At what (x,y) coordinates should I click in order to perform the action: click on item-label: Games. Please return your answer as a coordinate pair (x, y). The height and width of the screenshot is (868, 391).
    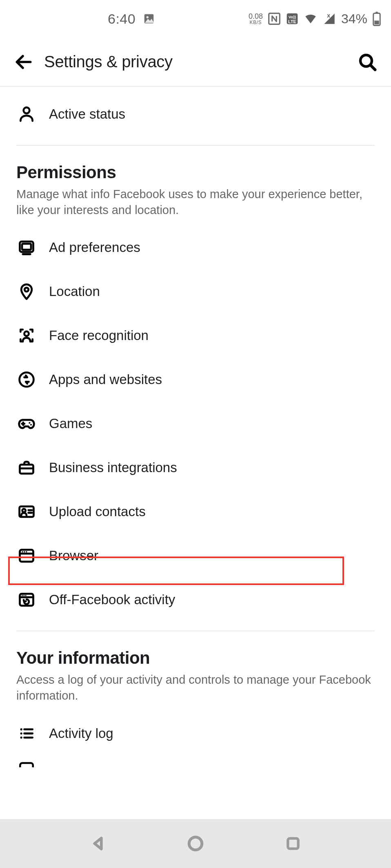
    Looking at the image, I should click on (71, 424).